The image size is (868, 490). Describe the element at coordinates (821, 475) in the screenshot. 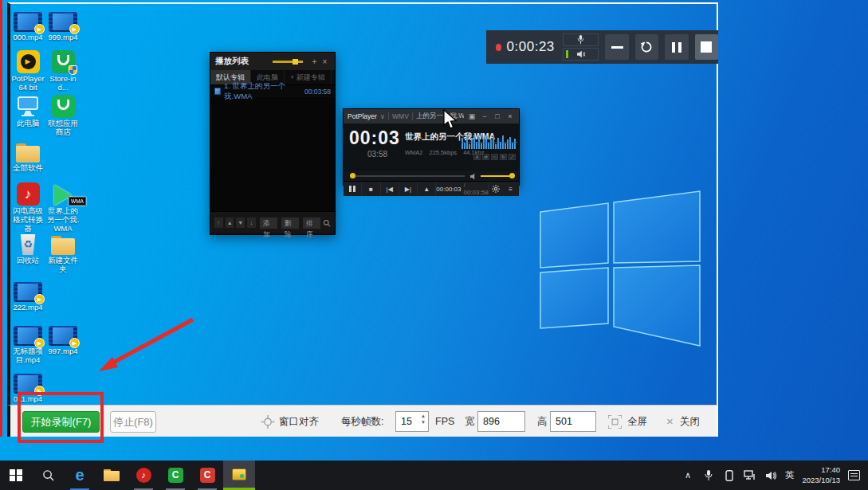

I see `taskbar-clock: 17:40 2023/10/13` at that location.